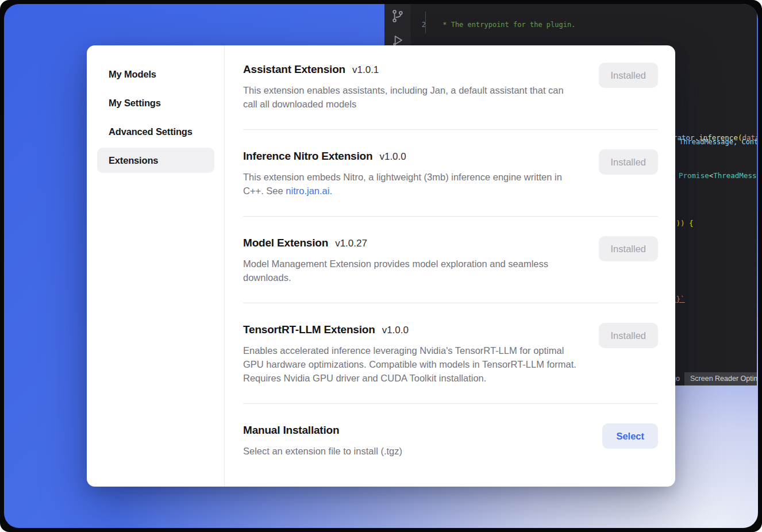 The image size is (762, 532). What do you see at coordinates (630, 436) in the screenshot?
I see `select-button: Select` at bounding box center [630, 436].